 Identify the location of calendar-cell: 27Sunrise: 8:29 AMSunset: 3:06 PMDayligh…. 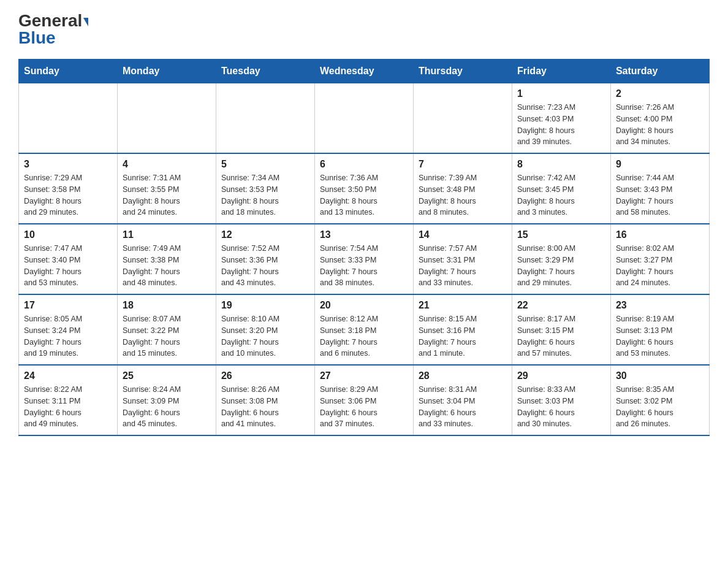
(364, 400).